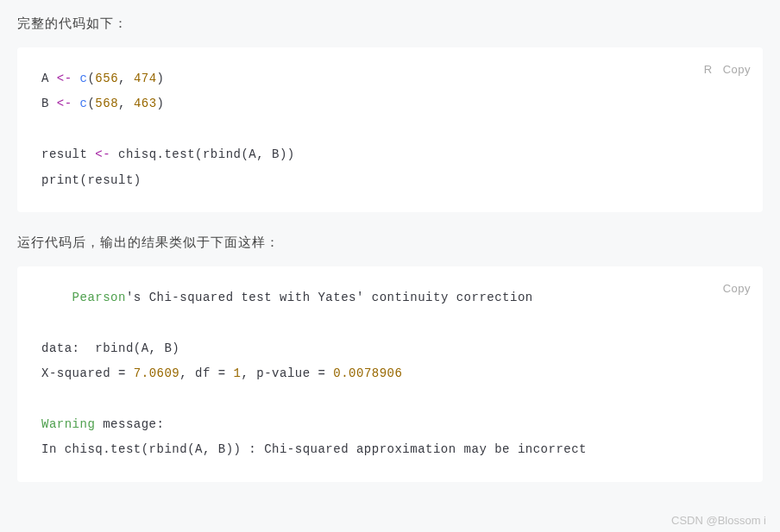 The width and height of the screenshot is (780, 532). I want to click on output-line: data: rbind(A, B), so click(390, 348).